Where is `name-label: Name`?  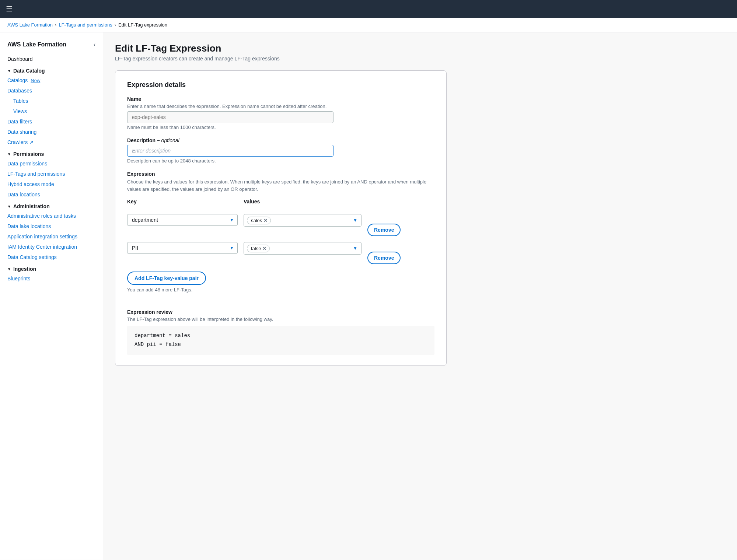 name-label: Name is located at coordinates (281, 99).